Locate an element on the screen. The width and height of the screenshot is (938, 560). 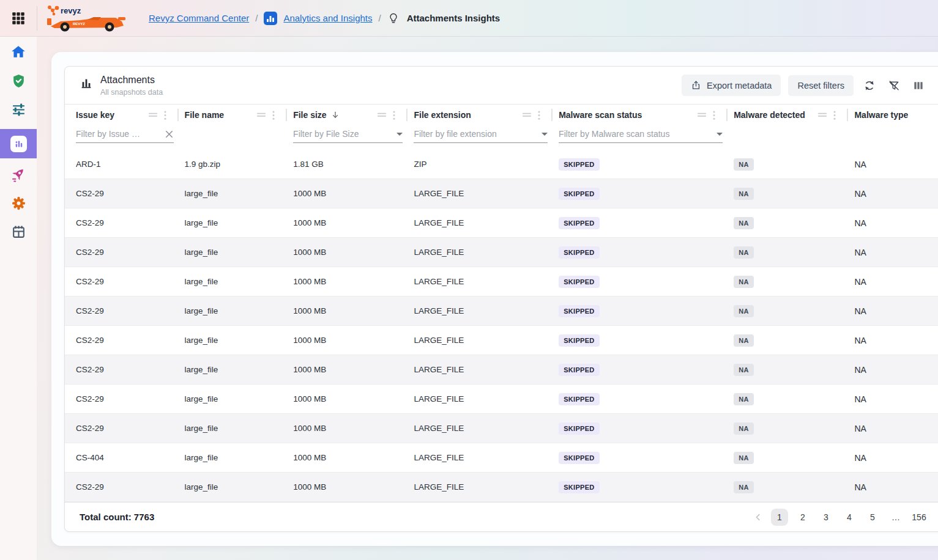
table-row: CS-404 large_file 1000 MB LARGE_FILE SKI… is located at coordinates (502, 458).